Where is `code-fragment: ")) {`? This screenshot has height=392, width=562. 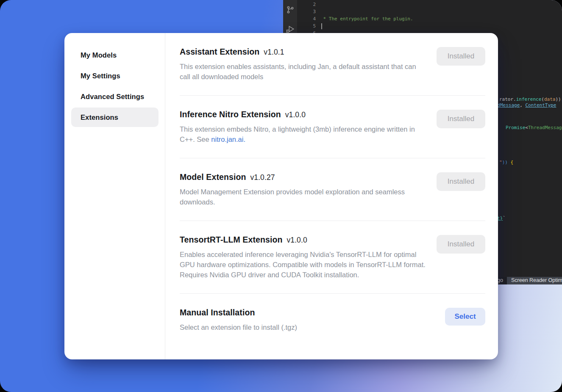 code-fragment: ")) { is located at coordinates (506, 163).